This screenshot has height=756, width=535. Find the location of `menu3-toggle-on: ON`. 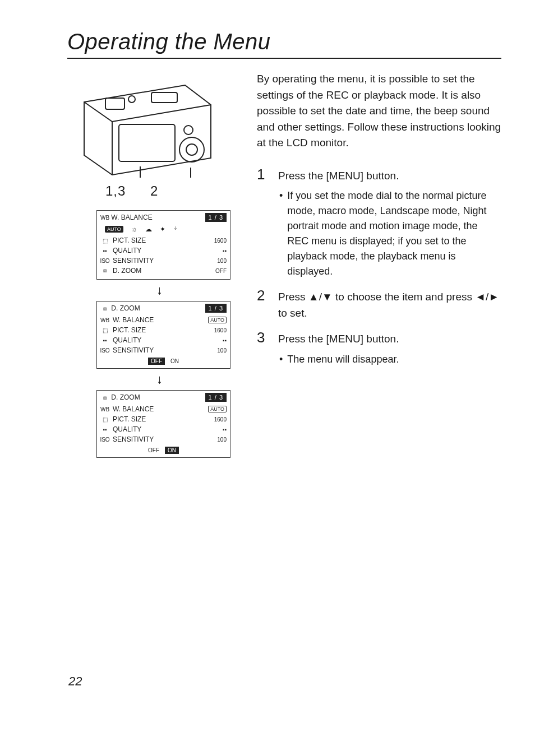

menu3-toggle-on: ON is located at coordinates (172, 451).